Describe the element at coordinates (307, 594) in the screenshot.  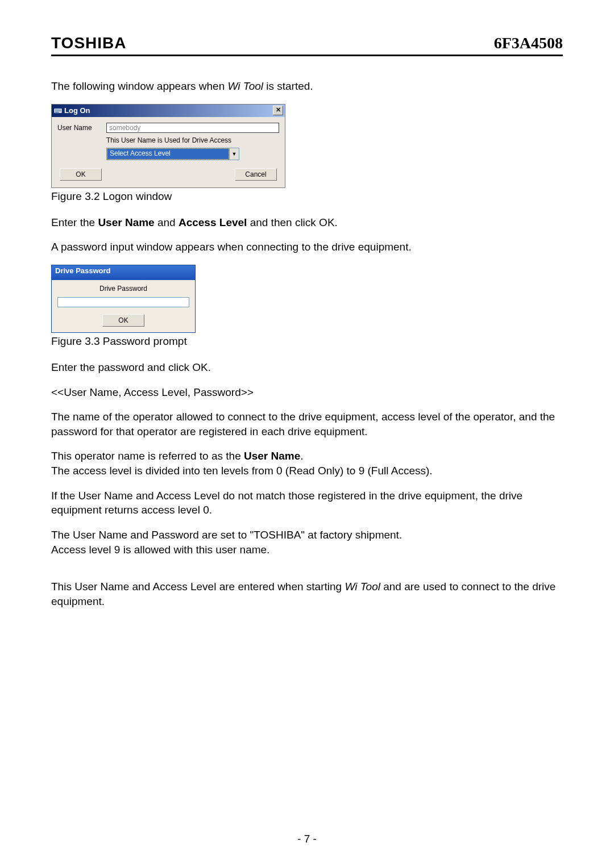
I see `p-final: This User Name and Access Level are ente…` at that location.